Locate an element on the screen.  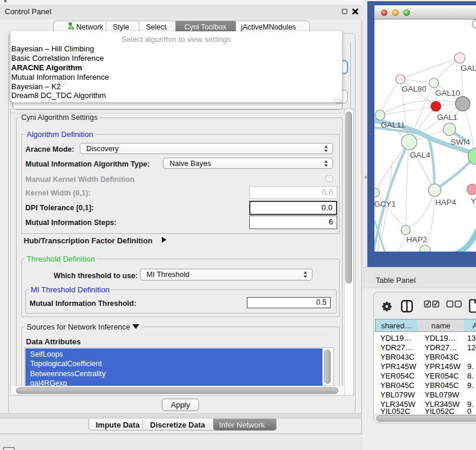
svg-text: SWI4 is located at coordinates (461, 142).